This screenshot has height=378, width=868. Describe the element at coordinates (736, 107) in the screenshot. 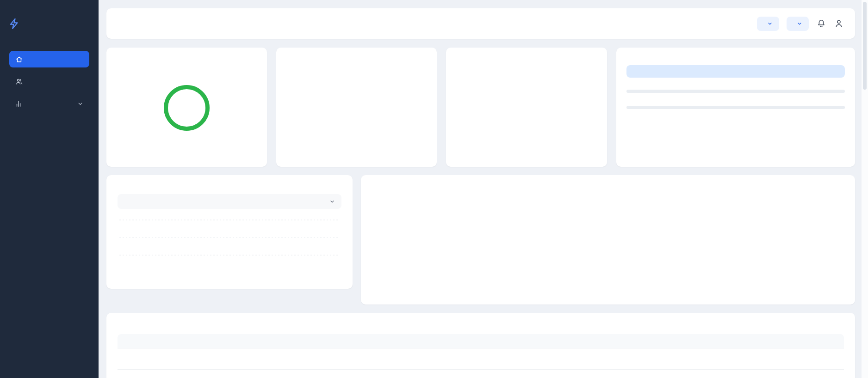

I see `erp-card` at that location.